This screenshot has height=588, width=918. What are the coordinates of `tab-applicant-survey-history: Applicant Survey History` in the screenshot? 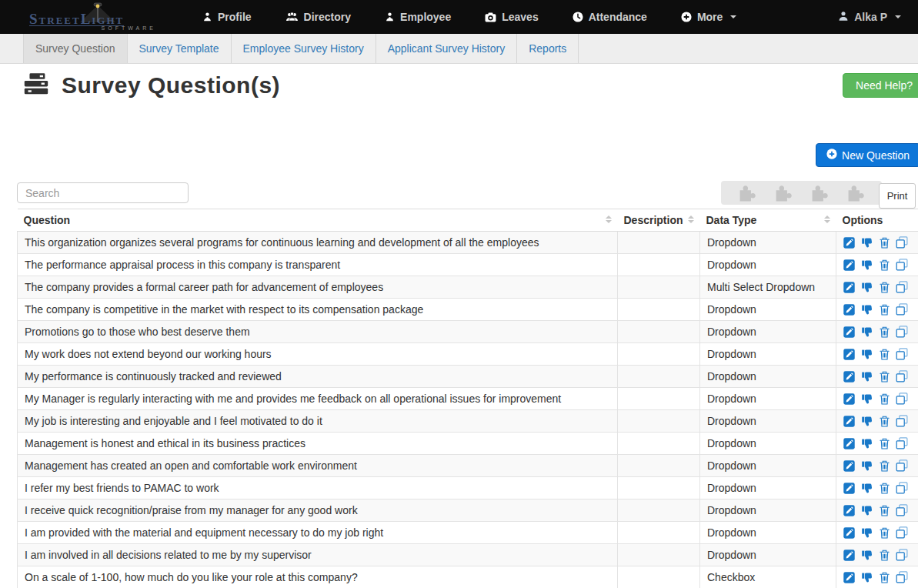 It's located at (447, 48).